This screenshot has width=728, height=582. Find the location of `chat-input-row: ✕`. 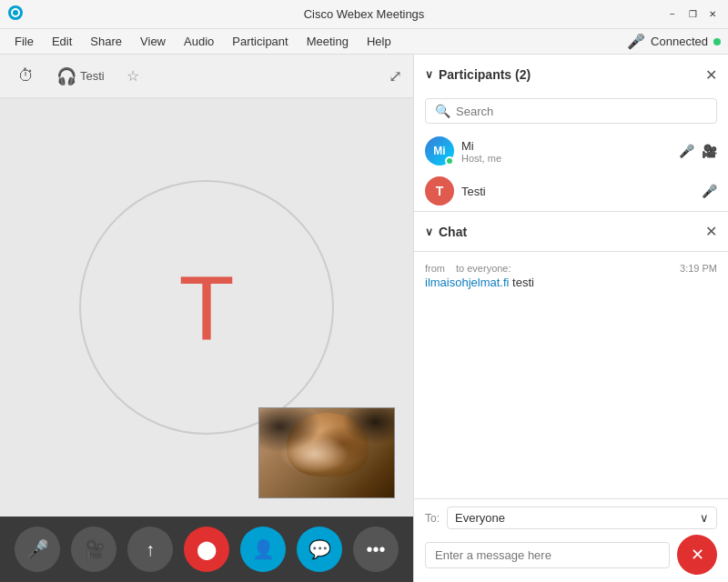

chat-input-row: ✕ is located at coordinates (571, 555).